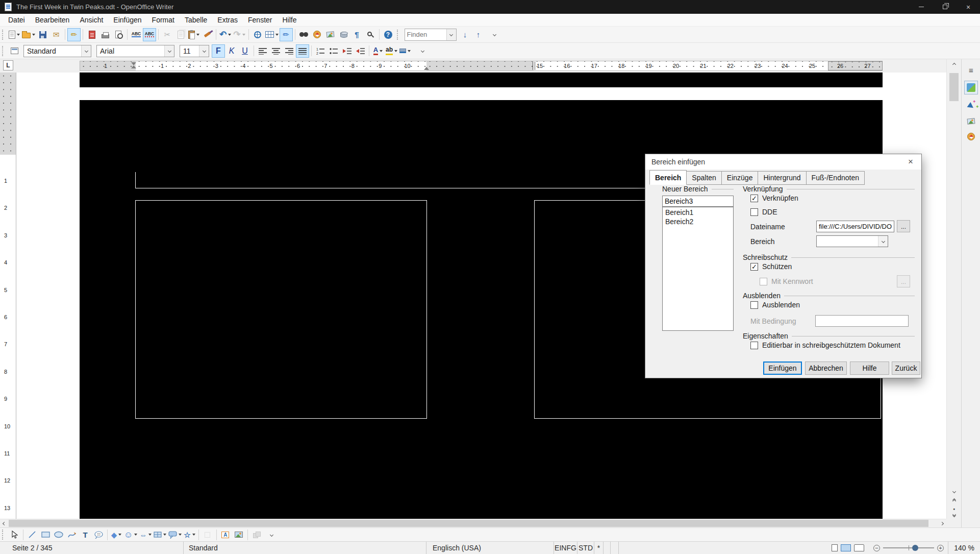 The width and height of the screenshot is (980, 554). I want to click on status-selection-mode: STD, so click(586, 548).